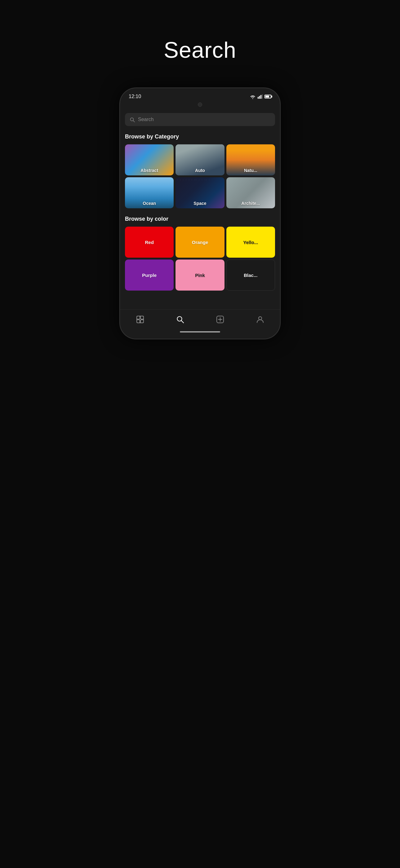  What do you see at coordinates (200, 214) in the screenshot?
I see `phone-screen: 12:10` at bounding box center [200, 214].